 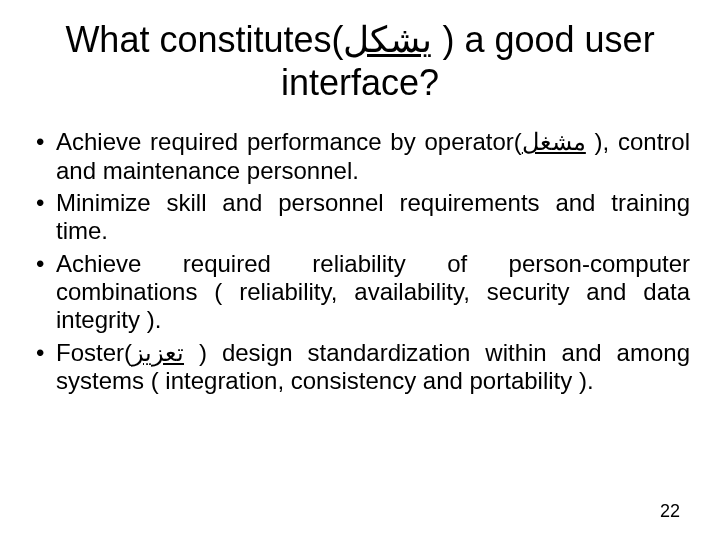 What do you see at coordinates (388, 40) in the screenshot?
I see `title-arabic: يشكل` at bounding box center [388, 40].